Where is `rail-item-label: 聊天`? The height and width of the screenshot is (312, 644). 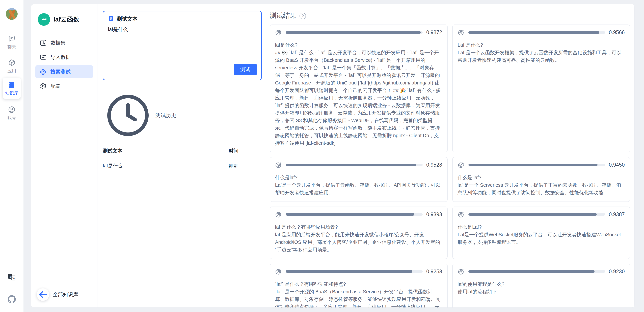
rail-item-label: 聊天 is located at coordinates (12, 47).